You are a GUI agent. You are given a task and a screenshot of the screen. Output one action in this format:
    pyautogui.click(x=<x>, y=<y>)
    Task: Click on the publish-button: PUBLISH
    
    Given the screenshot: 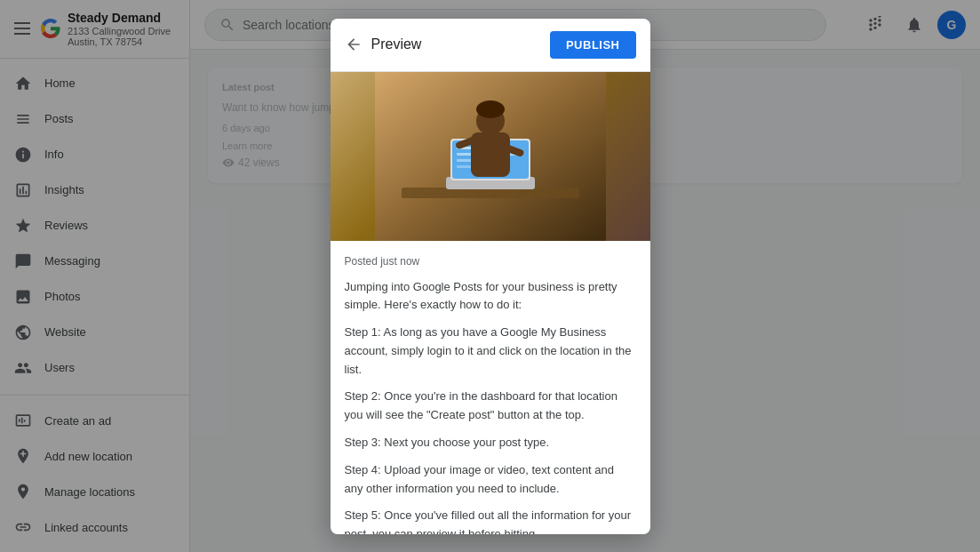 What is the action you would take?
    pyautogui.click(x=594, y=54)
    